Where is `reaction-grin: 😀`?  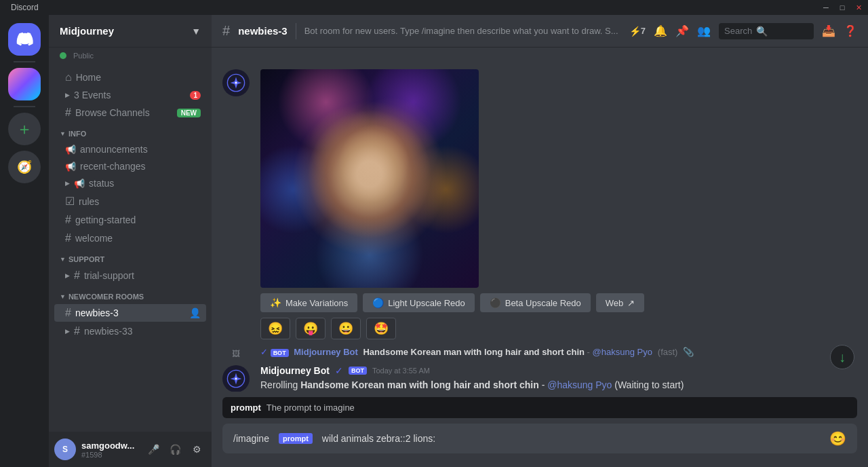
reaction-grin: 😀 is located at coordinates (346, 329).